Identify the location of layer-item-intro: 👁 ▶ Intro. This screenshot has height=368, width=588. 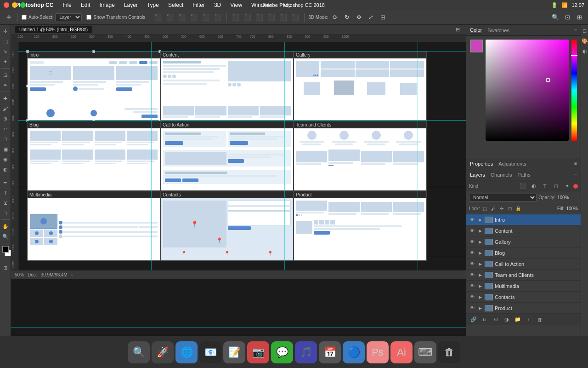
(524, 220).